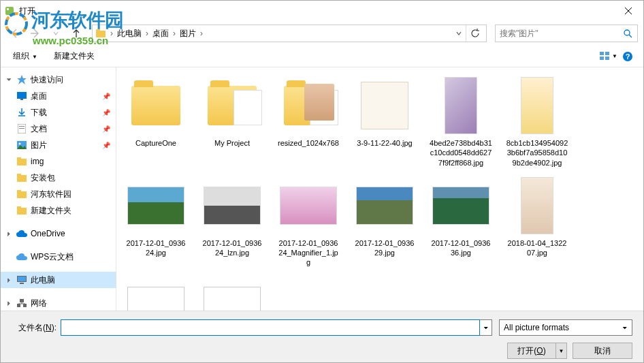  I want to click on sidebar-pictures: 图片 📌, so click(59, 145).